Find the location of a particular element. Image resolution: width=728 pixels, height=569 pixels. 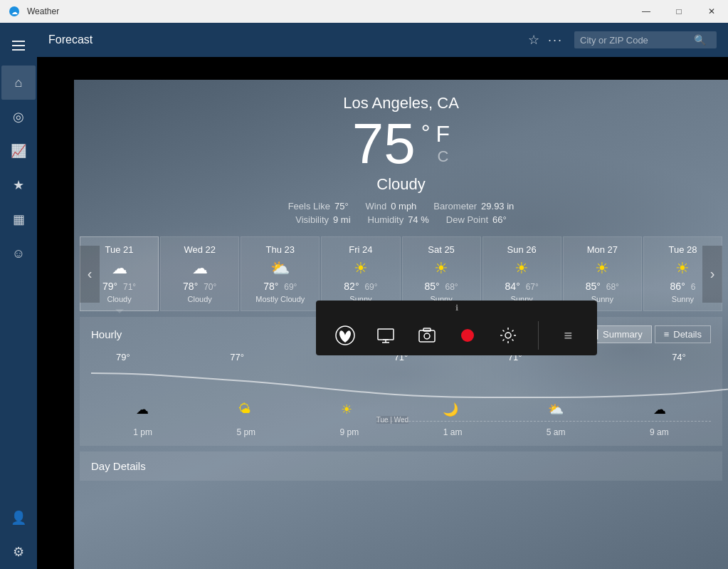

humidity-value: 74 % is located at coordinates (418, 219).